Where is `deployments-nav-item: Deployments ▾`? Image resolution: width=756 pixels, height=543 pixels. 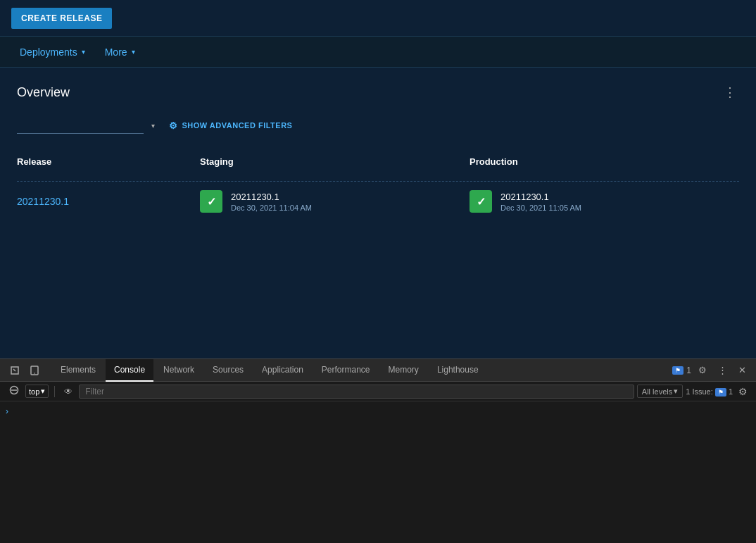
deployments-nav-item: Deployments ▾ is located at coordinates (52, 52).